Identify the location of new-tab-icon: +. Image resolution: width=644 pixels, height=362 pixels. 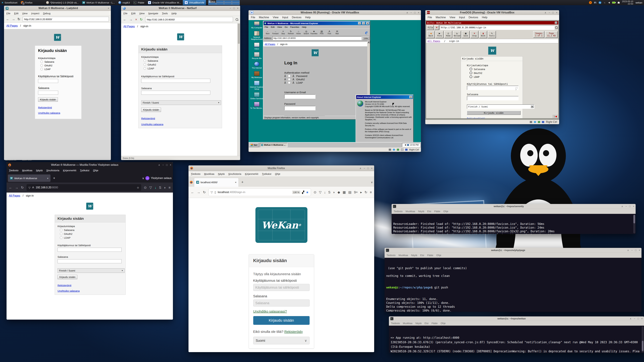
(54, 178).